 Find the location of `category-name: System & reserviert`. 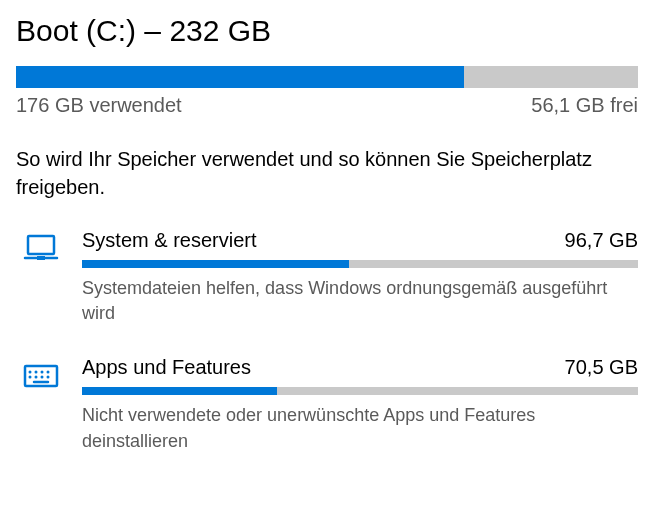

category-name: System & reserviert is located at coordinates (169, 240).